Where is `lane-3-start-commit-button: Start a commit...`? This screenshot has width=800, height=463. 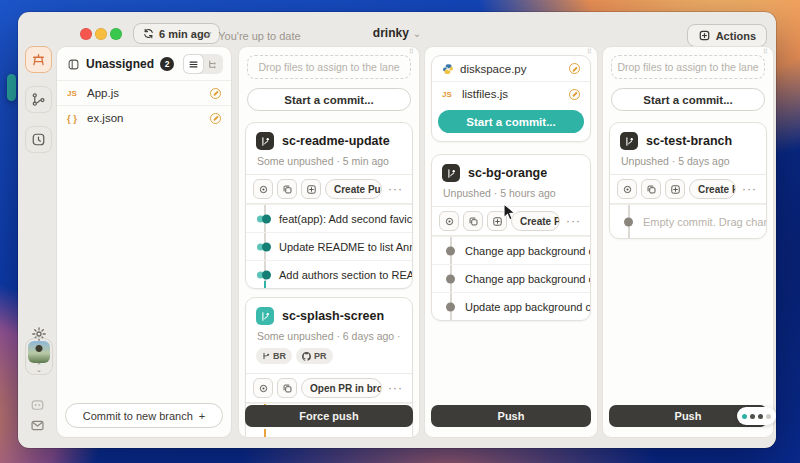
lane-3-start-commit-button: Start a commit... is located at coordinates (688, 100).